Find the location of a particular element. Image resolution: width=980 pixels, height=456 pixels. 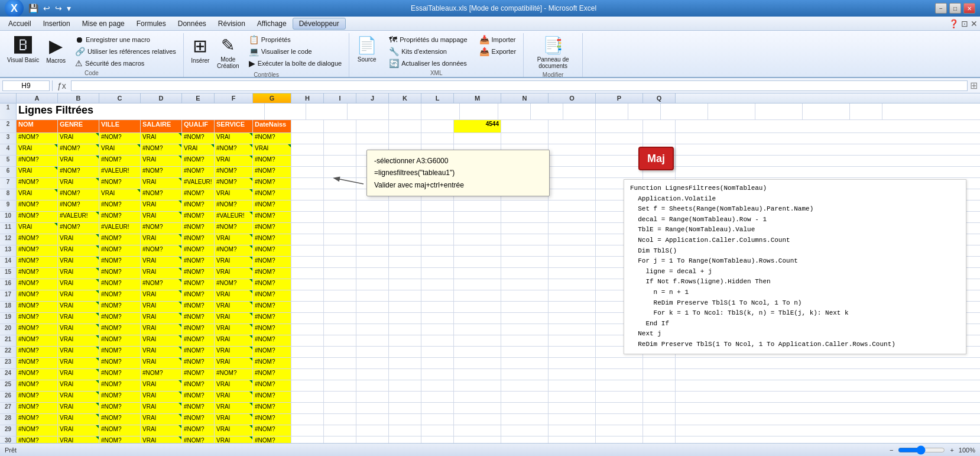

cell-B20: VRAI is located at coordinates (79, 329).